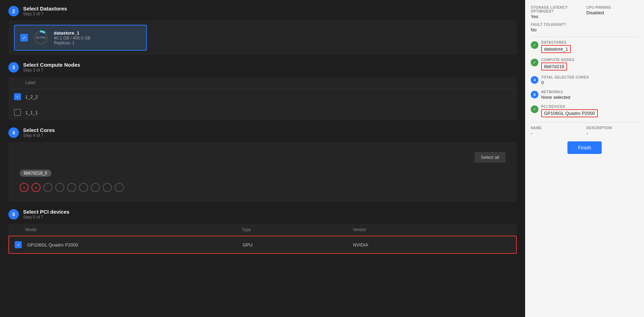  I want to click on node-1-label: 1_2_2, so click(31, 97).